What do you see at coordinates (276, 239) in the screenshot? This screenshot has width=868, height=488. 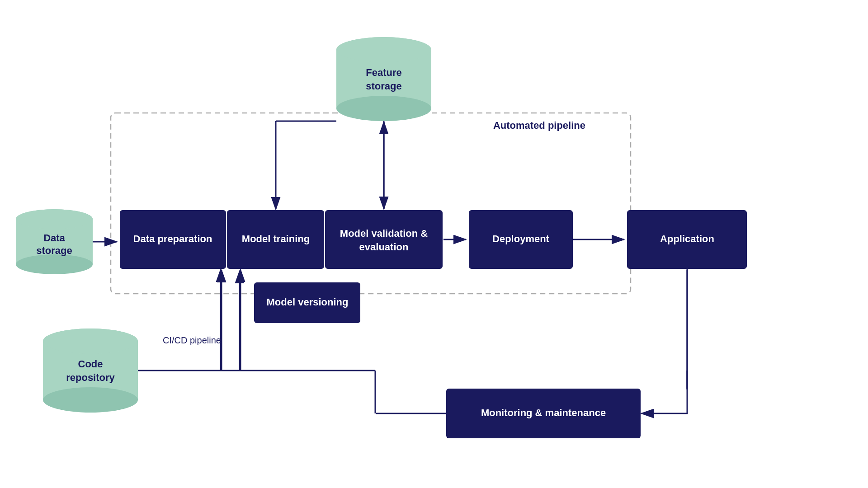 I see `model-training-label: Model training` at bounding box center [276, 239].